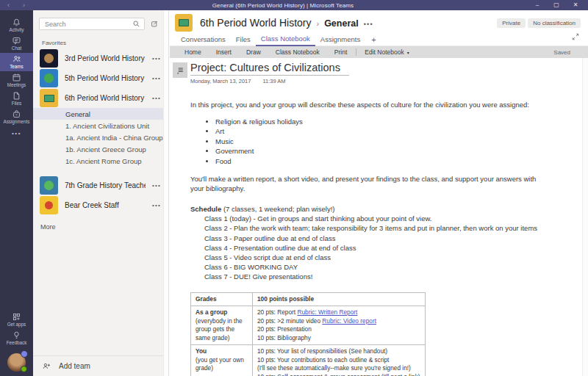 Image resolution: width=588 pixels, height=376 pixels. I want to click on team-avatar-glyph, so click(49, 98).